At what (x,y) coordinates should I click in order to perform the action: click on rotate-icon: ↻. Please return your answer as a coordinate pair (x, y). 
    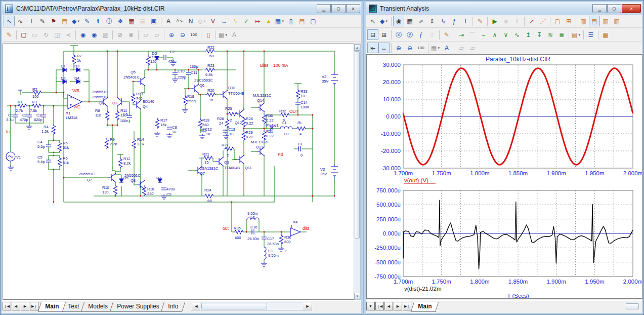
    Looking at the image, I should click on (46, 34).